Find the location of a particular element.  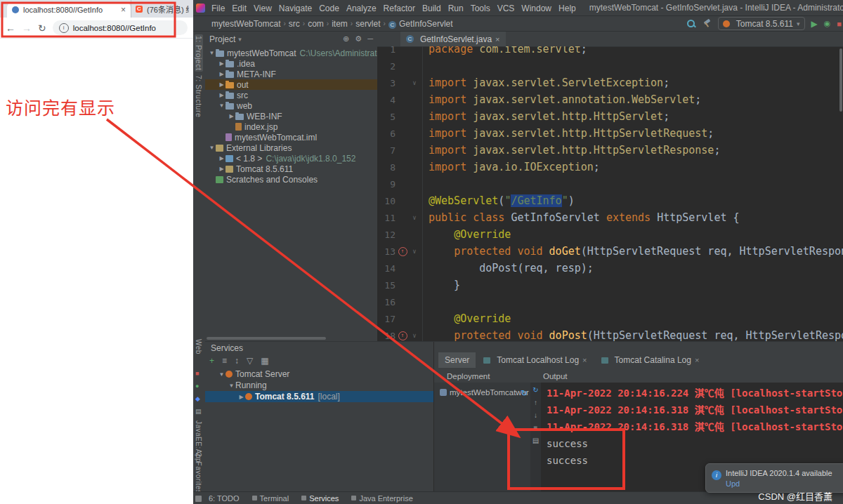

stripe-1-project: 1: Project is located at coordinates (199, 53).